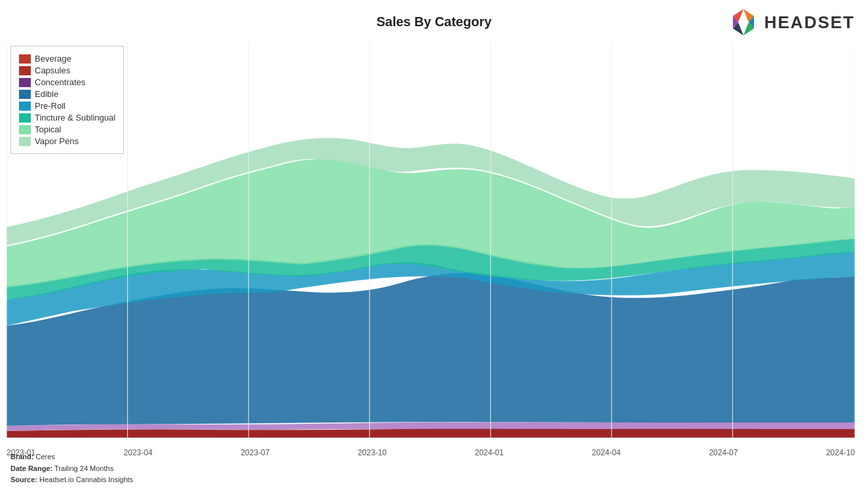  Describe the element at coordinates (75, 118) in the screenshot. I see `legend-item-label: Tincture & Sublingual` at that location.